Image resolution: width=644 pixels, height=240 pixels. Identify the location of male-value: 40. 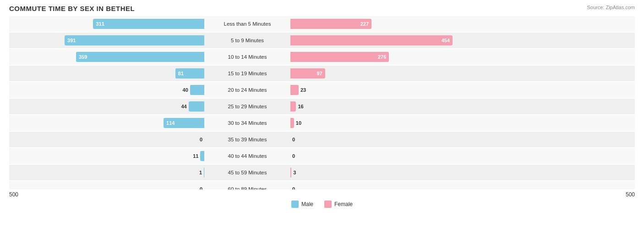
(186, 90).